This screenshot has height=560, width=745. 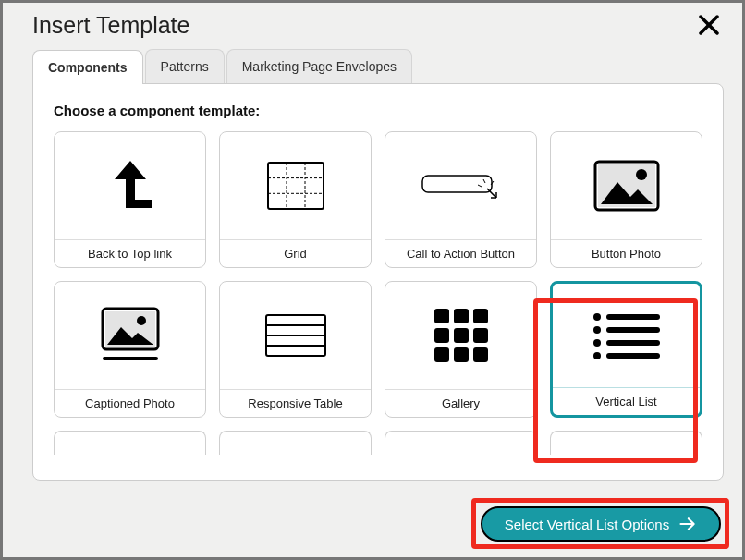 What do you see at coordinates (129, 403) in the screenshot?
I see `component-label: Captioned Photo` at bounding box center [129, 403].